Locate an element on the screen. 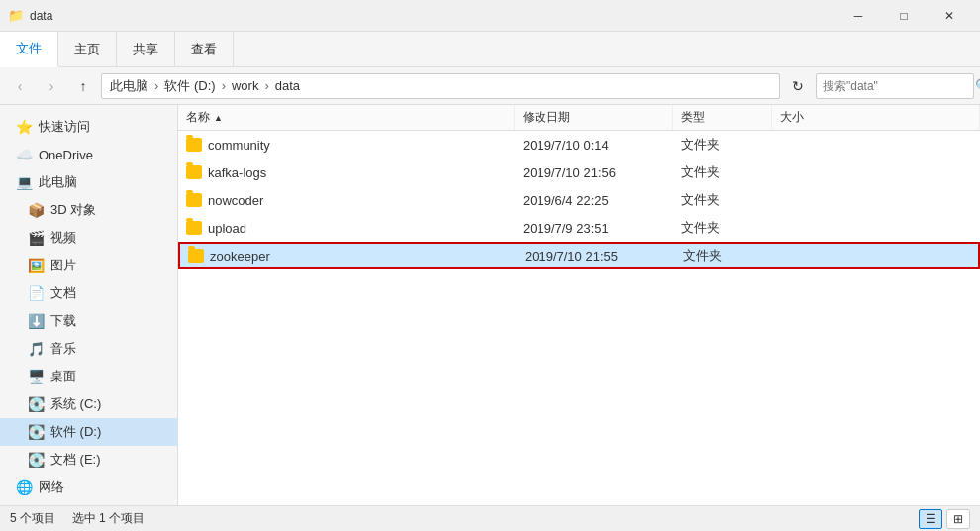 Image resolution: width=980 pixels, height=531 pixels. file-type-zookeeper: 文件夹 is located at coordinates (725, 256).